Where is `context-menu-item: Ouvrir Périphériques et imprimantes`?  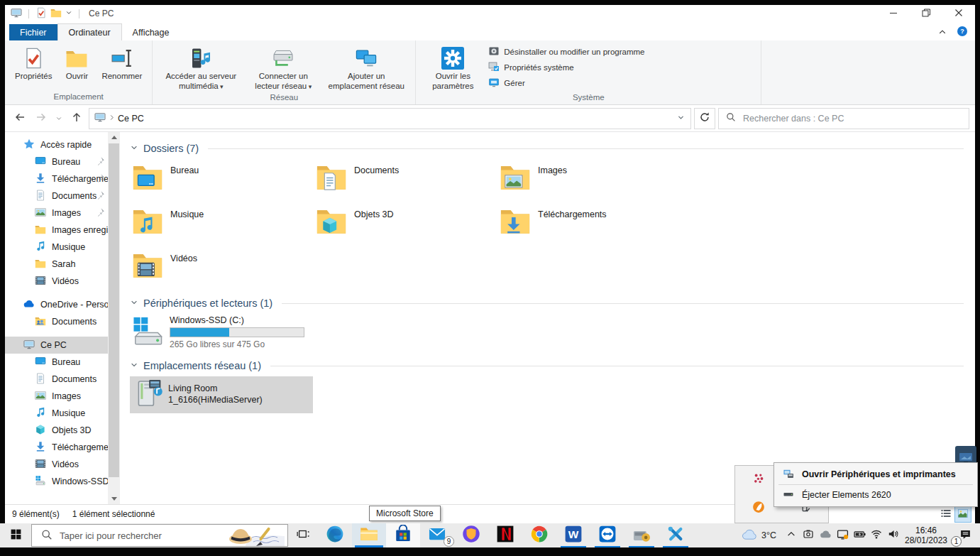 context-menu-item: Ouvrir Périphériques et imprimantes is located at coordinates (876, 474).